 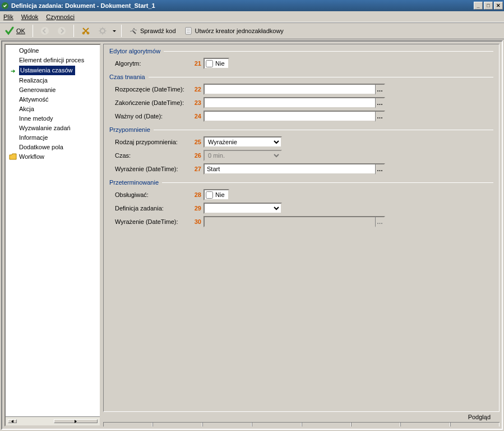 What do you see at coordinates (220, 195) in the screenshot?
I see `handle-check-label: Nie` at bounding box center [220, 195].